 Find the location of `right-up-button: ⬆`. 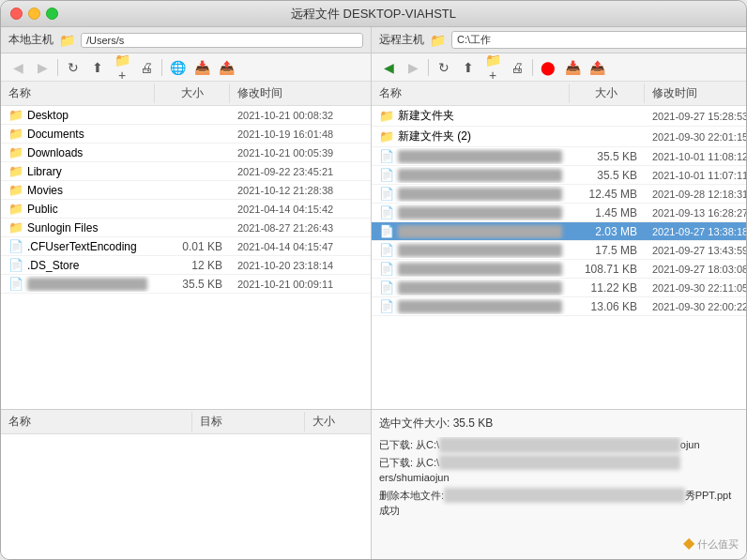

right-up-button: ⬆ is located at coordinates (468, 68).